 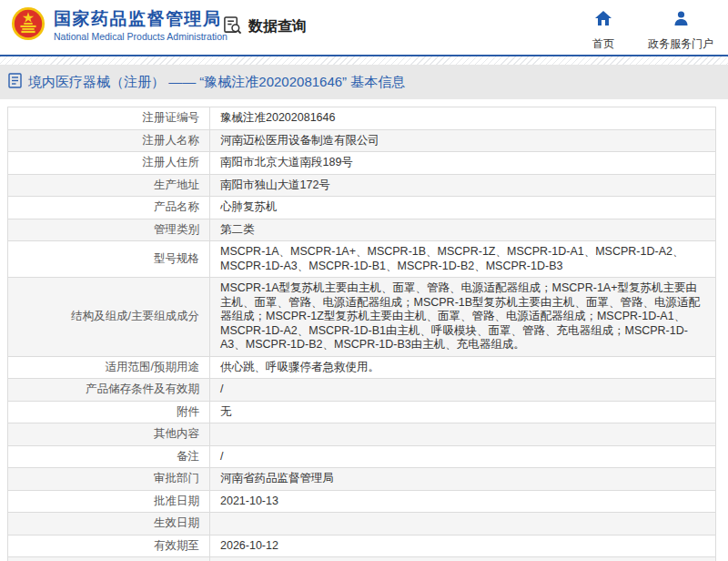 What do you see at coordinates (362, 525) in the screenshot?
I see `table-row: 生效日期` at bounding box center [362, 525].